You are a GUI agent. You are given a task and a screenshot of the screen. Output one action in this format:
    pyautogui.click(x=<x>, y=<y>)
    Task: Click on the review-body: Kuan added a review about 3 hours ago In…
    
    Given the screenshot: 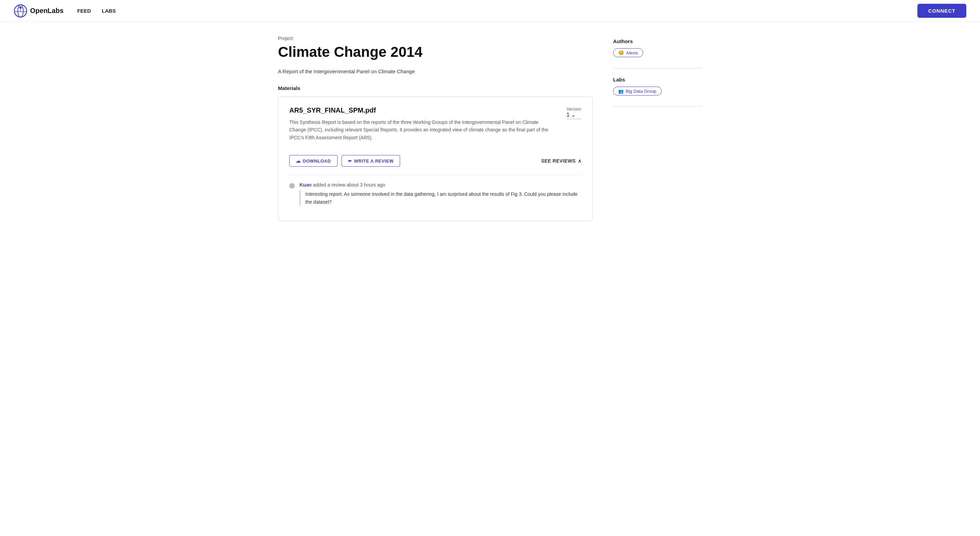 What is the action you would take?
    pyautogui.click(x=441, y=194)
    